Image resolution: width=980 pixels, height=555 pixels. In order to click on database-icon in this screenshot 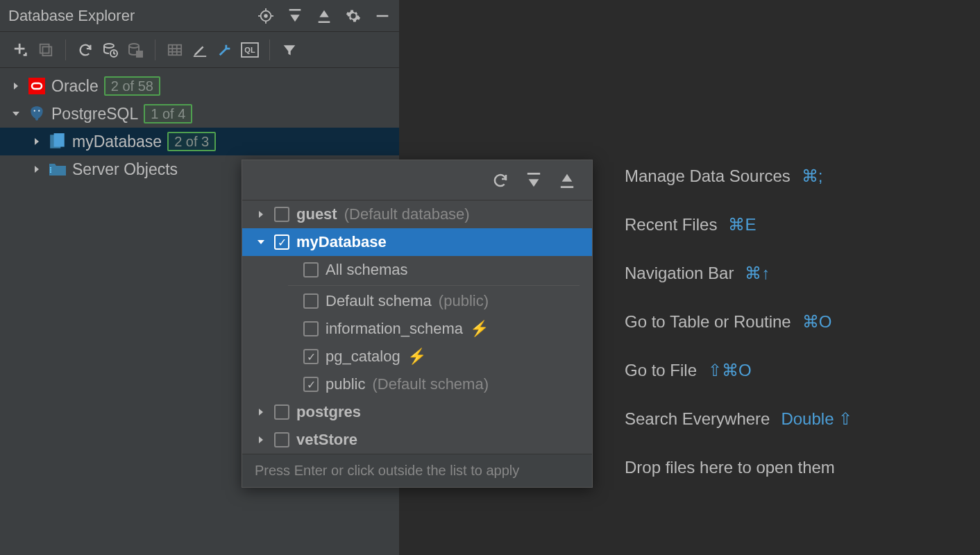, I will do `click(58, 142)`.